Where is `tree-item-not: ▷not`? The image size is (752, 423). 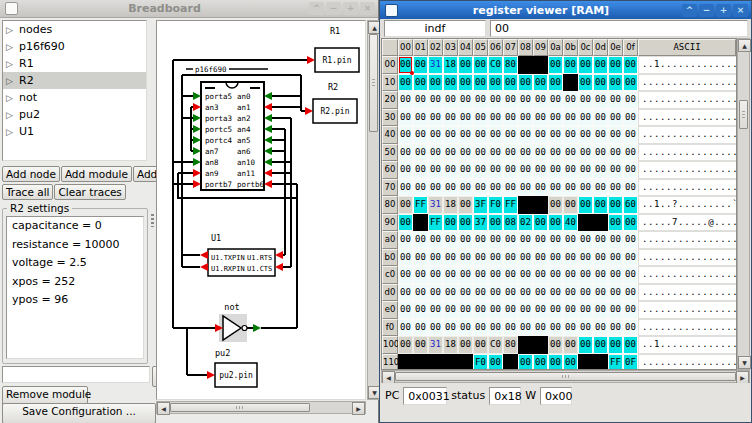
tree-item-not: ▷not is located at coordinates (74, 98).